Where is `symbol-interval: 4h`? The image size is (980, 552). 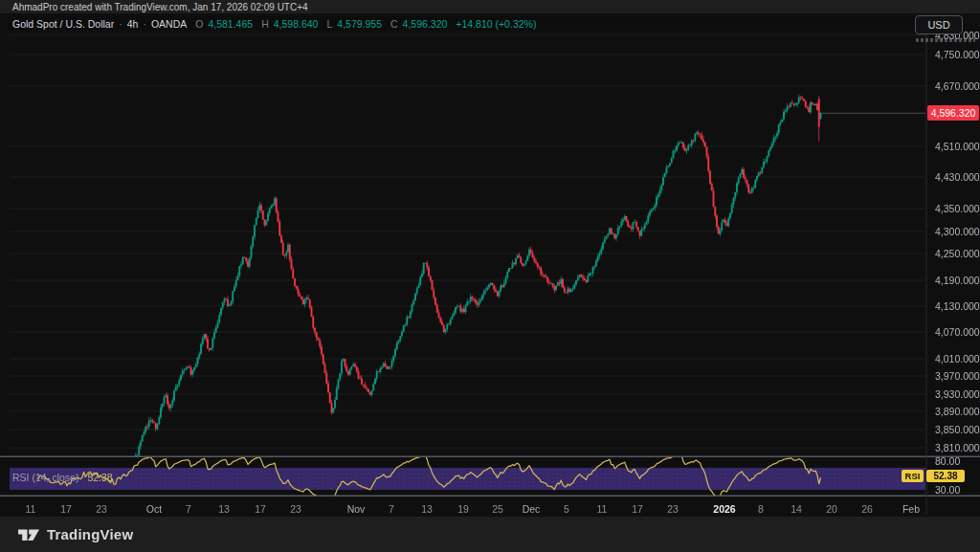
symbol-interval: 4h is located at coordinates (133, 24).